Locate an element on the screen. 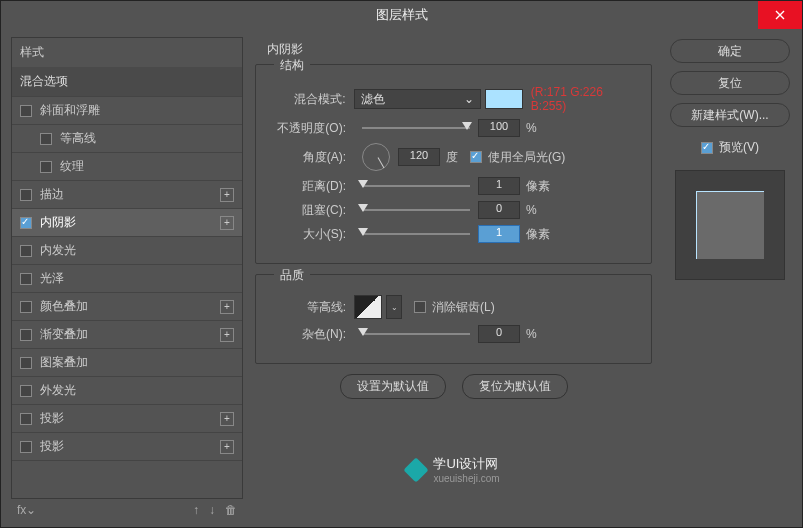 This screenshot has height=528, width=803. style-item-label: 外发光 is located at coordinates (58, 390).